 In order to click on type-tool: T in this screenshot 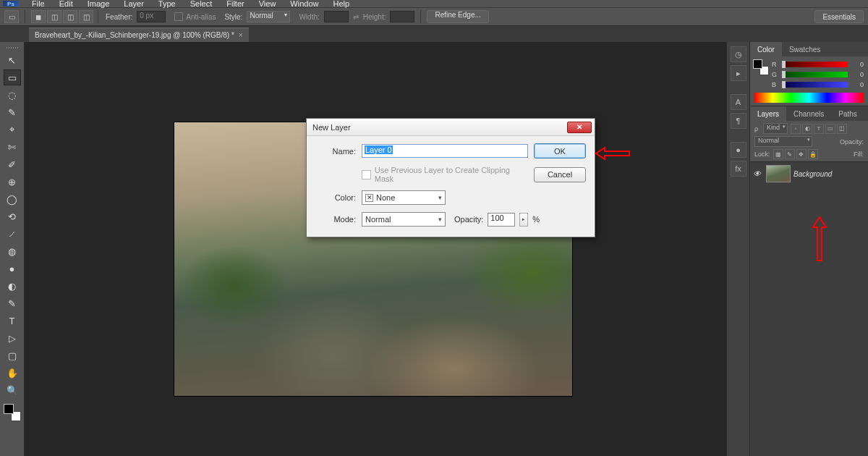, I will do `click(12, 321)`.